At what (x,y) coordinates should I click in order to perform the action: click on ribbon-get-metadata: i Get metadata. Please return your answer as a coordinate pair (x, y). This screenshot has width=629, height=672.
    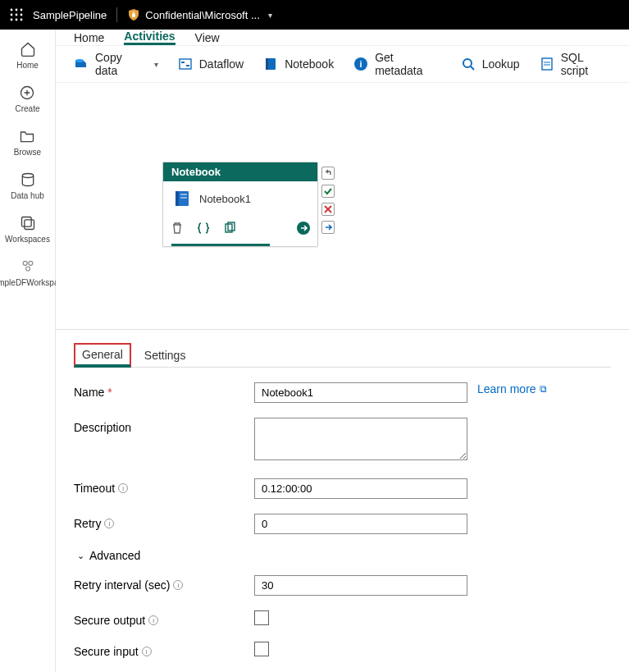
    Looking at the image, I should click on (397, 64).